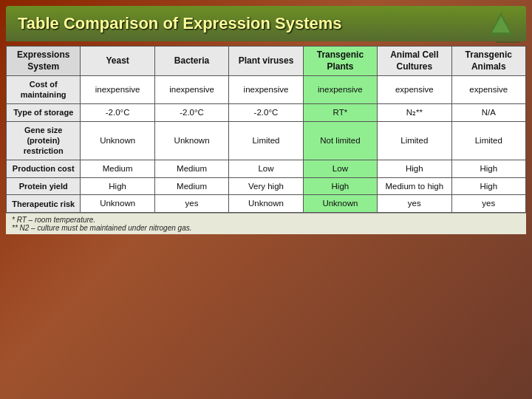 The image size is (532, 399). I want to click on table-cell-r4-c3: High, so click(340, 186).